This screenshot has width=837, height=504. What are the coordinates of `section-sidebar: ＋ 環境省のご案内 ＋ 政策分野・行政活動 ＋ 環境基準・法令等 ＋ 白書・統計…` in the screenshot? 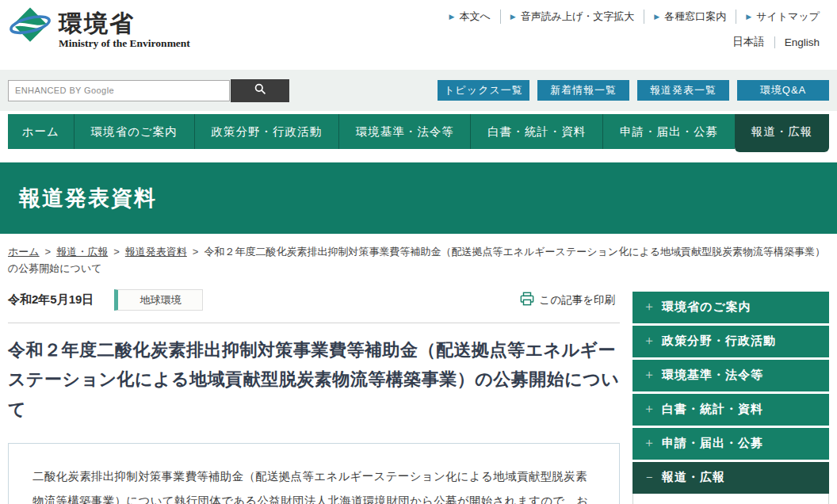 It's located at (731, 398).